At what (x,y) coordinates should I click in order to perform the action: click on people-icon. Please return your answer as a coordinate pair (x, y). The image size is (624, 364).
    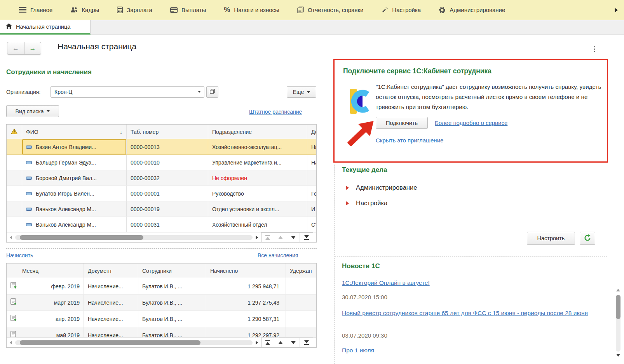
    Looking at the image, I should click on (74, 10).